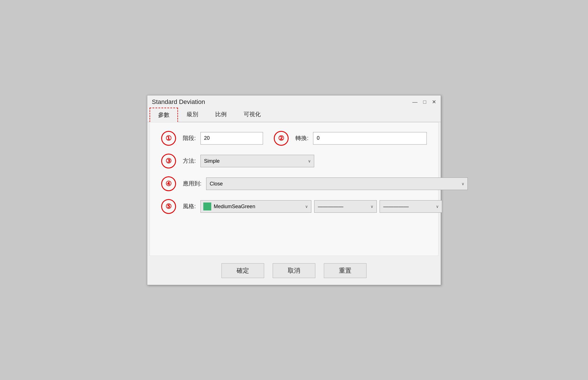 The image size is (588, 380). I want to click on badge-1: ①, so click(169, 138).